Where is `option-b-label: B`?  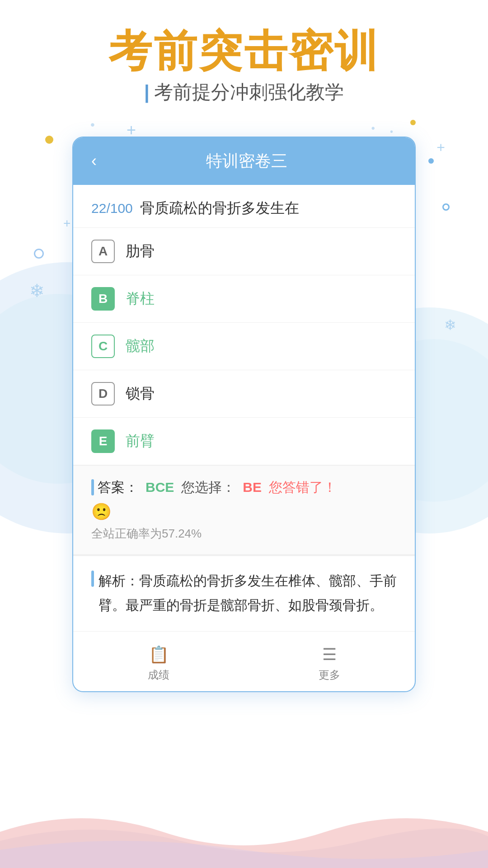
option-b-label: B is located at coordinates (103, 299).